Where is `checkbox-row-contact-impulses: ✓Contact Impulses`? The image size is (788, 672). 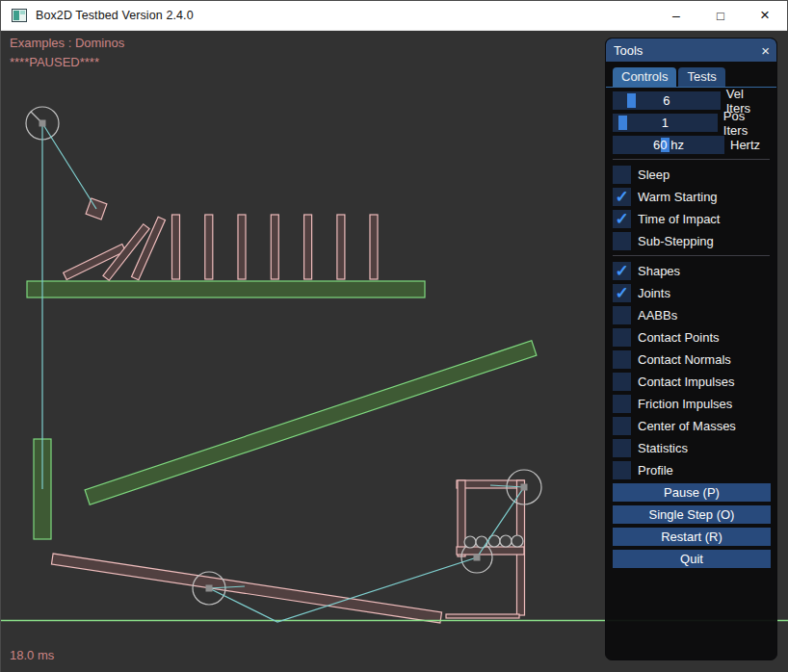
checkbox-row-contact-impulses: ✓Contact Impulses is located at coordinates (692, 381).